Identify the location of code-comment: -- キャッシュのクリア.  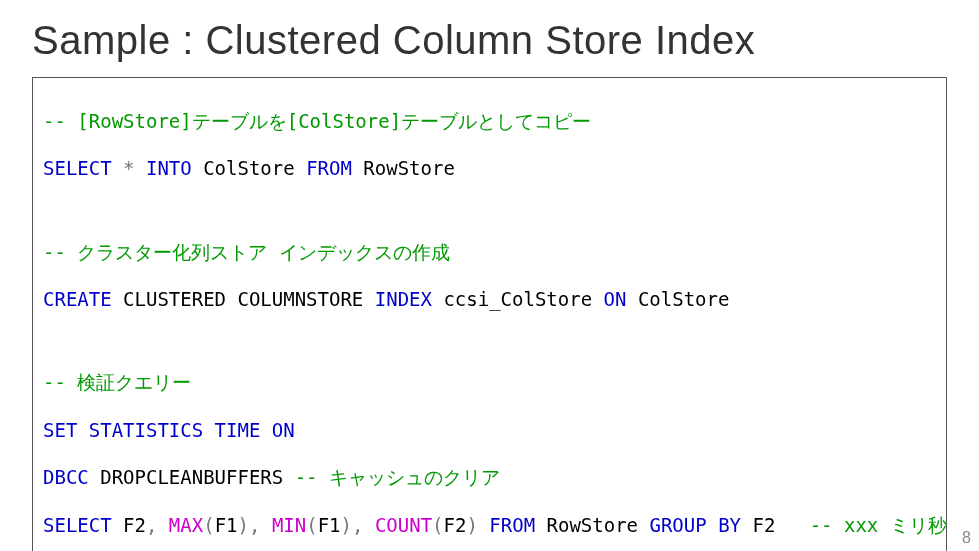
(398, 477).